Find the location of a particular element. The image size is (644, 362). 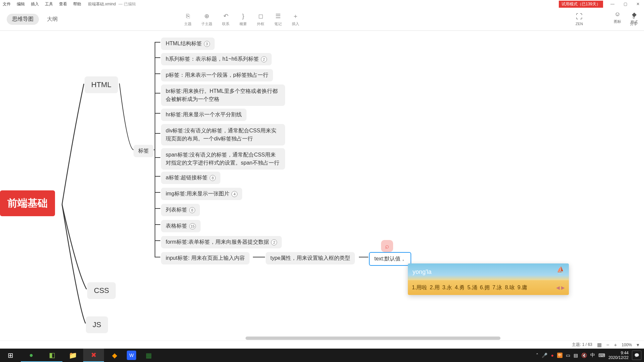

tab-mindmap: 思维导图 is located at coordinates (23, 19).